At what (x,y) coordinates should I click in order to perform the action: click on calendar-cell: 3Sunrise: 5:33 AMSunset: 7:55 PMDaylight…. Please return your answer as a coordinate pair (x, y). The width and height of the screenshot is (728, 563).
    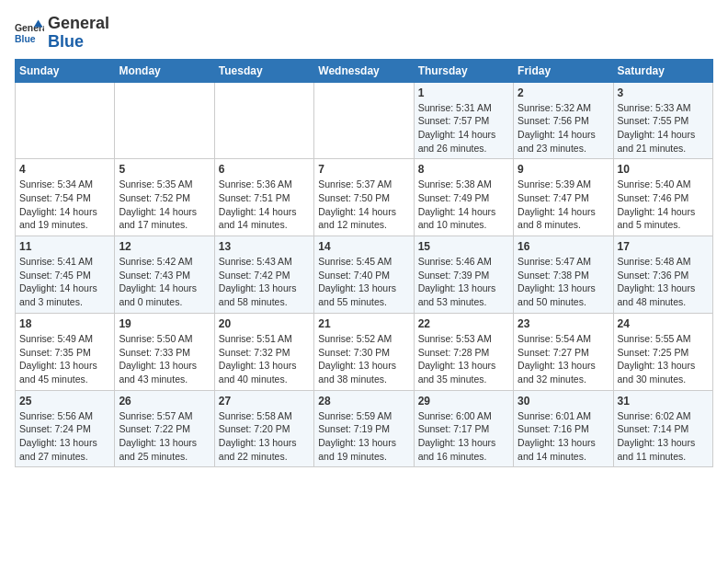
    Looking at the image, I should click on (663, 121).